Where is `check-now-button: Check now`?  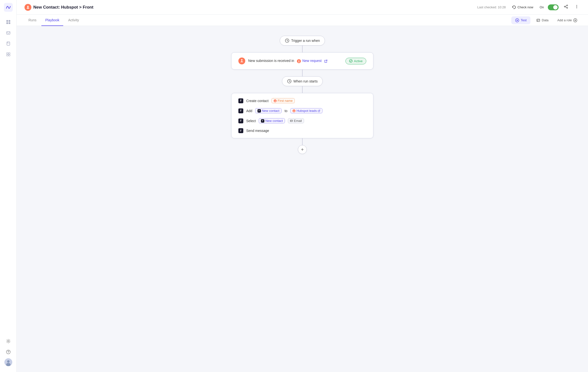
check-now-button: Check now is located at coordinates (523, 7).